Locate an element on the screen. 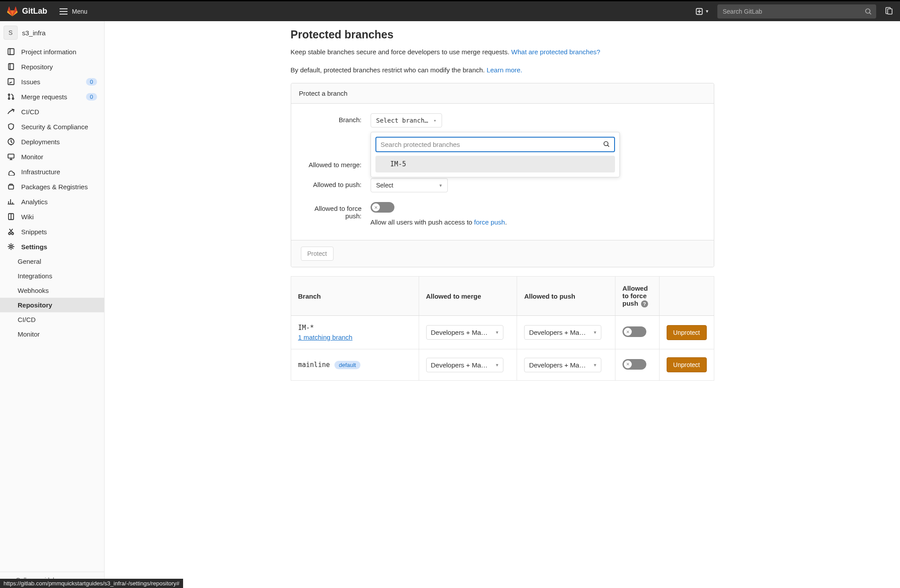 The image size is (900, 588). sidebar-item-snippets: Snippets is located at coordinates (52, 232).